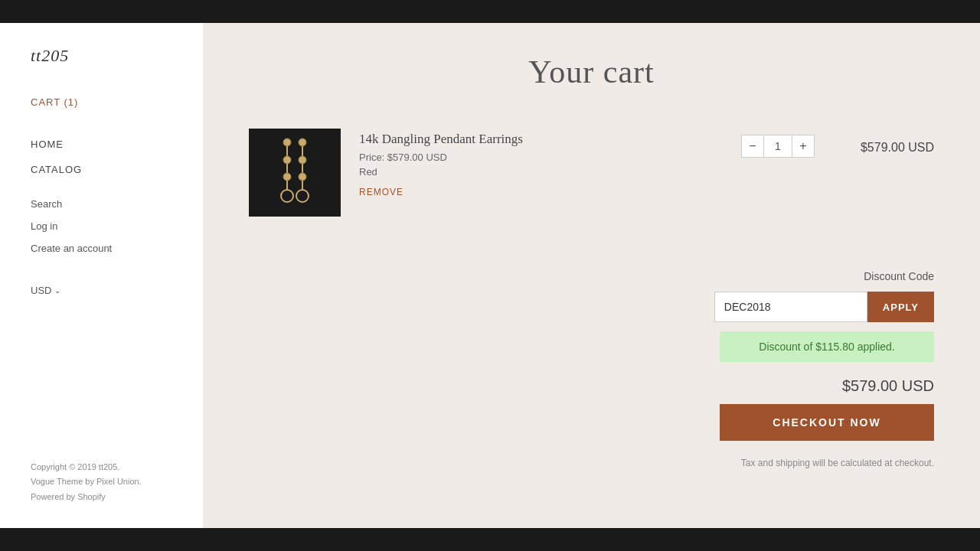 The image size is (980, 551). I want to click on powered-by: Powered by Shopify, so click(107, 497).